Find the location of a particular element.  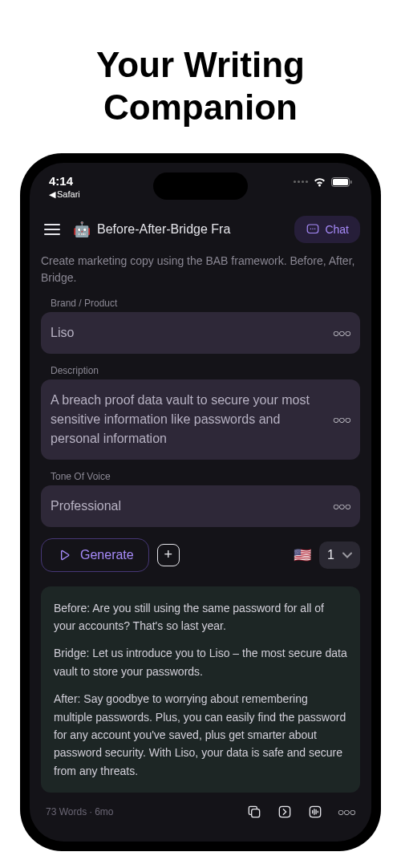

plus-icon: + is located at coordinates (168, 555).